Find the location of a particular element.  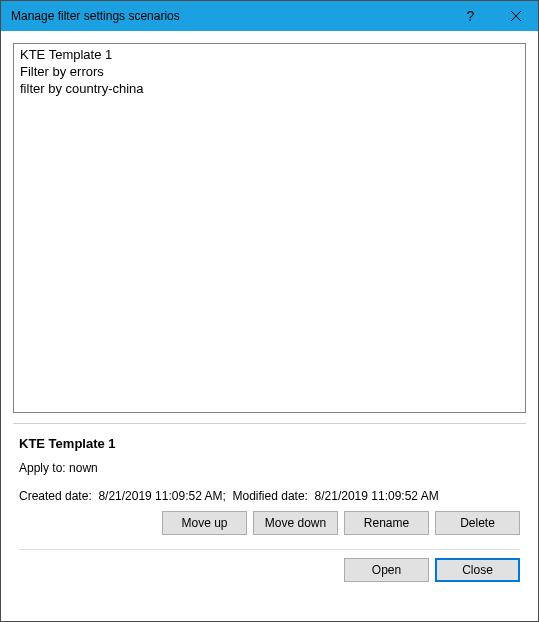

apply-to-value: nown is located at coordinates (84, 468).